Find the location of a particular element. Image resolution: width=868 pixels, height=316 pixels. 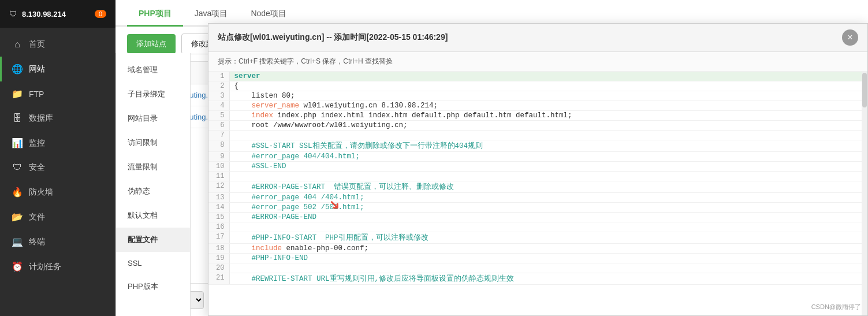

line-code: include enable-php-00.conf; is located at coordinates (545, 248).